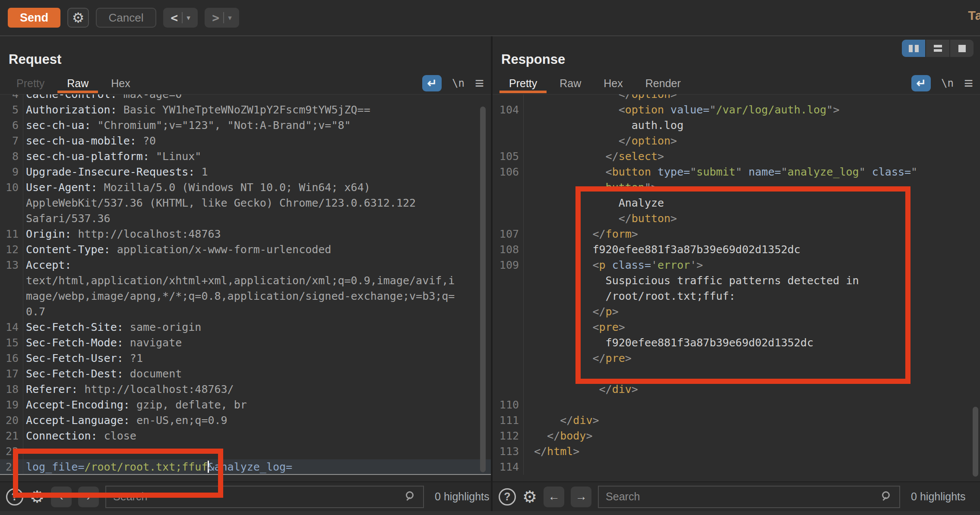 The width and height of the screenshot is (980, 515). Describe the element at coordinates (752, 172) in the screenshot. I see `code-text: <button type="submit" name="analyze_log"…` at that location.